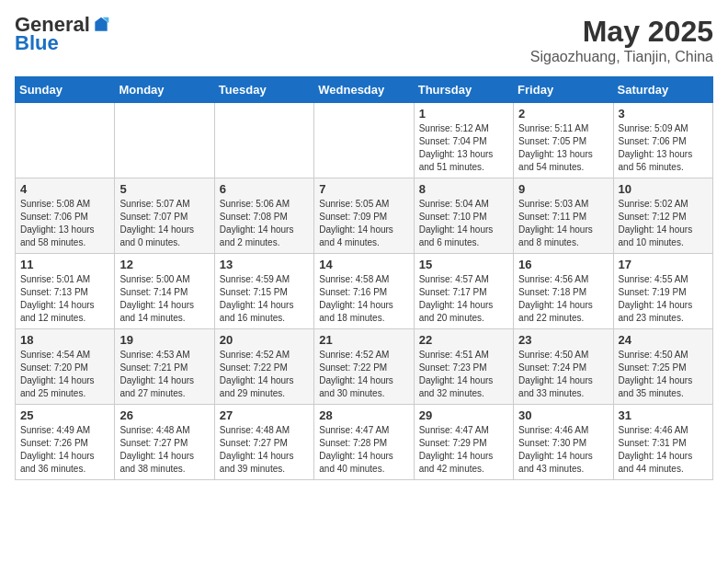  Describe the element at coordinates (37, 43) in the screenshot. I see `logo-blue-text: Blue` at that location.